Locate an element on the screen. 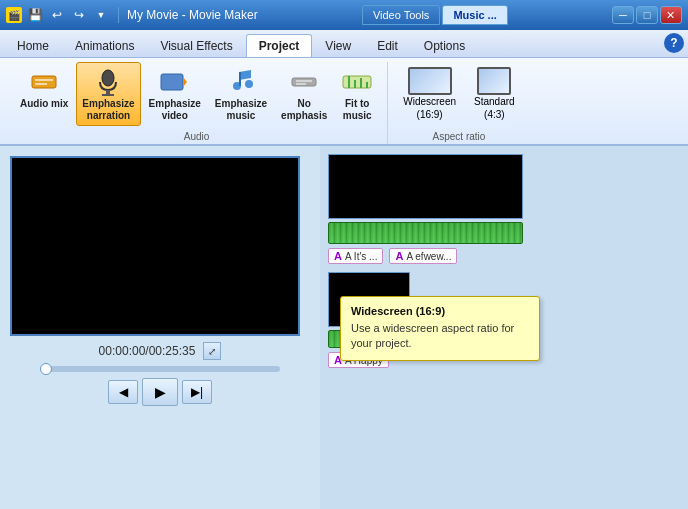 The width and height of the screenshot is (688, 509). tab-animations: Animations is located at coordinates (104, 46).